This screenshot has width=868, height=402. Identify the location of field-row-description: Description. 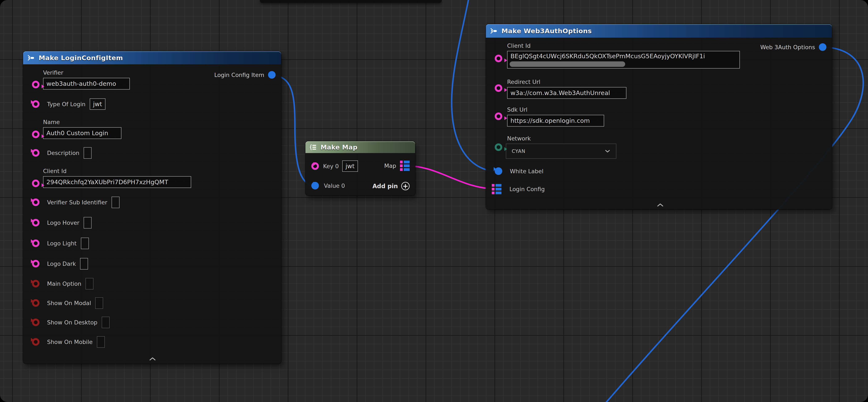
(152, 153).